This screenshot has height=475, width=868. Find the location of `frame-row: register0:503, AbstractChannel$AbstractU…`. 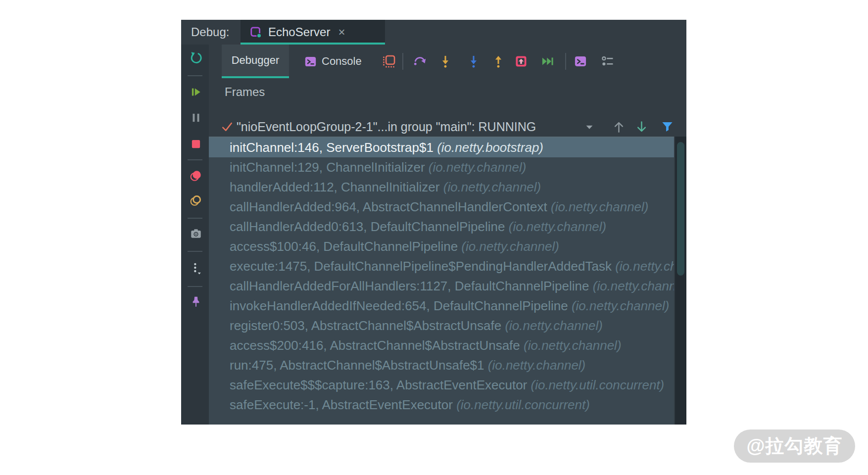

frame-row: register0:503, AbstractChannel$AbstractU… is located at coordinates (441, 326).